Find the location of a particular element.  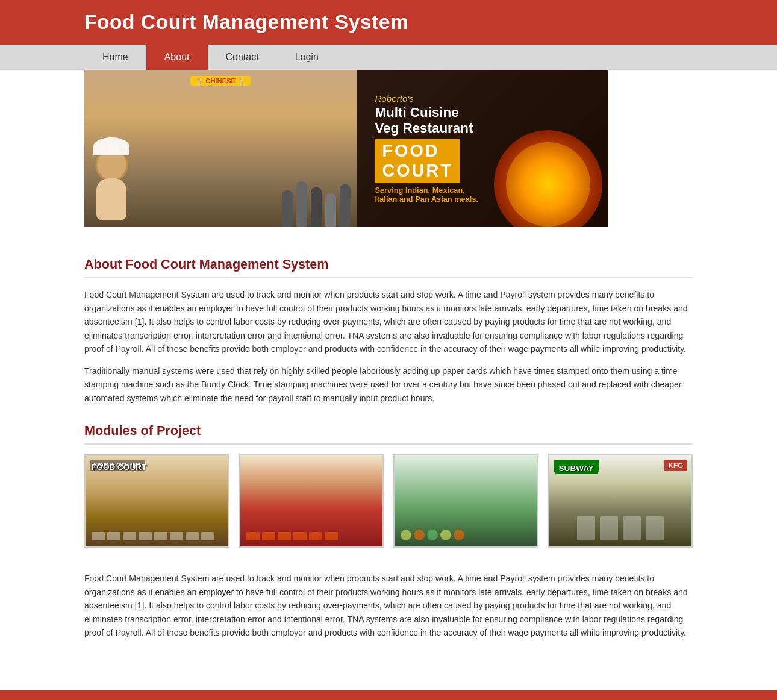

about-paragraph-2: Traditionally manual systems were used t… is located at coordinates (388, 385).